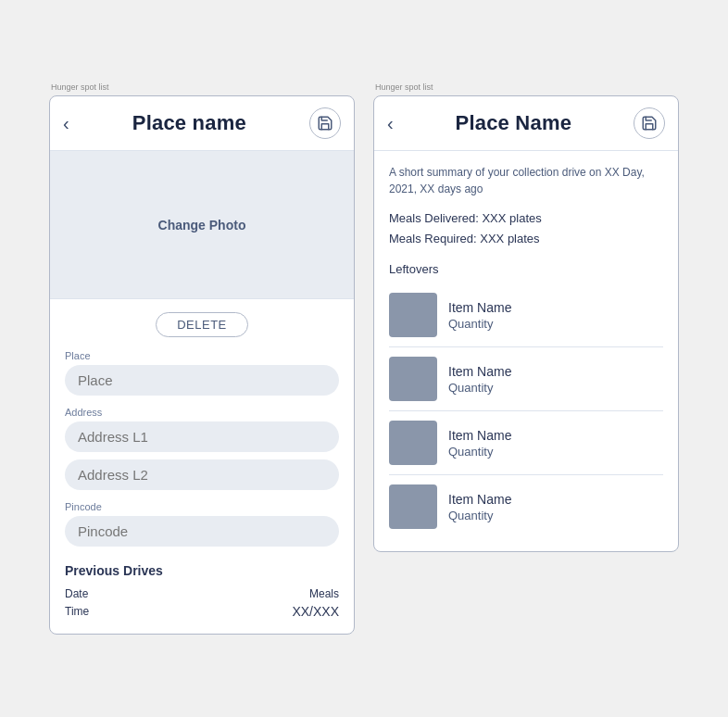 The width and height of the screenshot is (728, 717). I want to click on leftovers-label: Leftovers, so click(526, 269).